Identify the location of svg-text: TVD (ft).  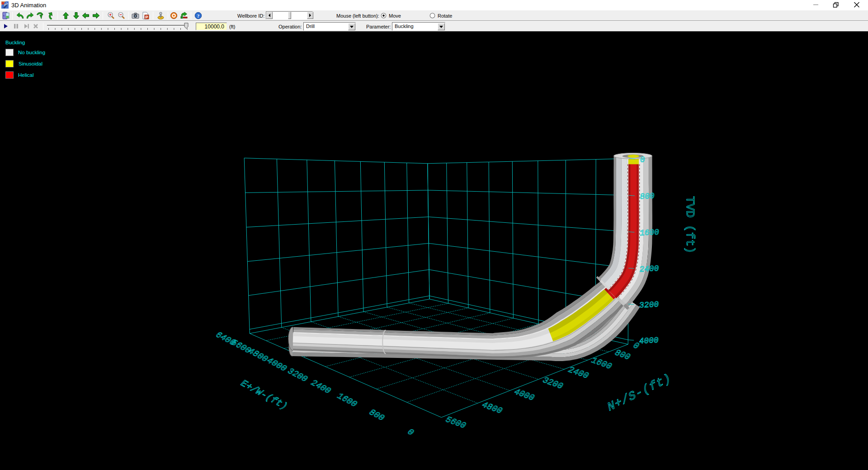
(690, 225).